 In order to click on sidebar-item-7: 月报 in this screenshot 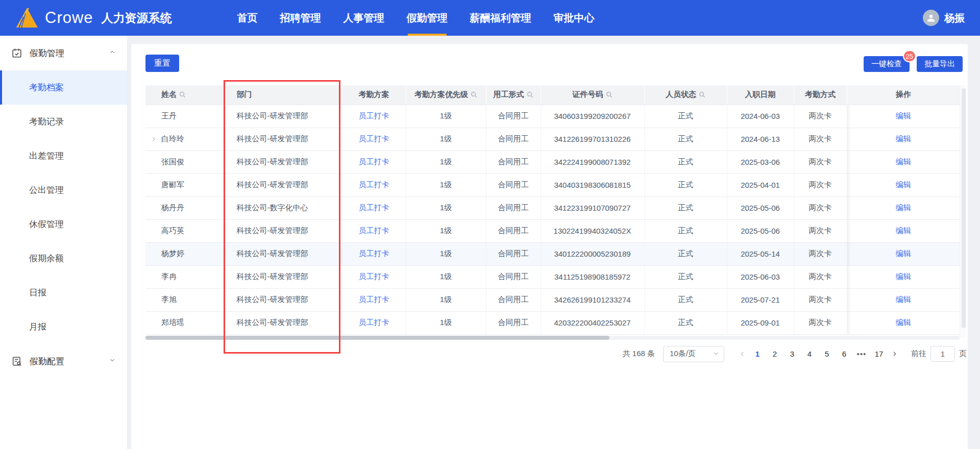, I will do `click(63, 327)`.